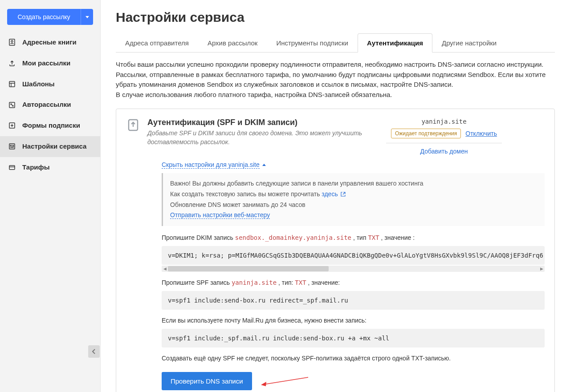  Describe the element at coordinates (50, 125) in the screenshot. I see `sidebar-item-subscribe-forms: Формы подписки` at that location.